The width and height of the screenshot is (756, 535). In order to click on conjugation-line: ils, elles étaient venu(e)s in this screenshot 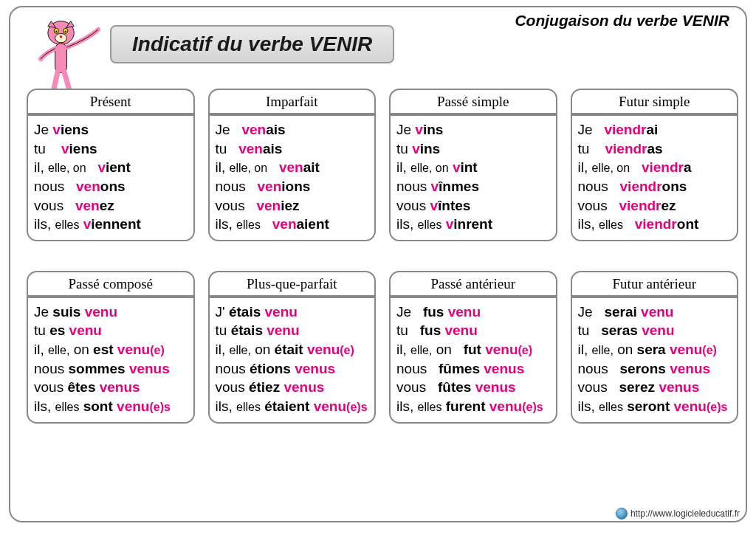, I will do `click(292, 407)`.